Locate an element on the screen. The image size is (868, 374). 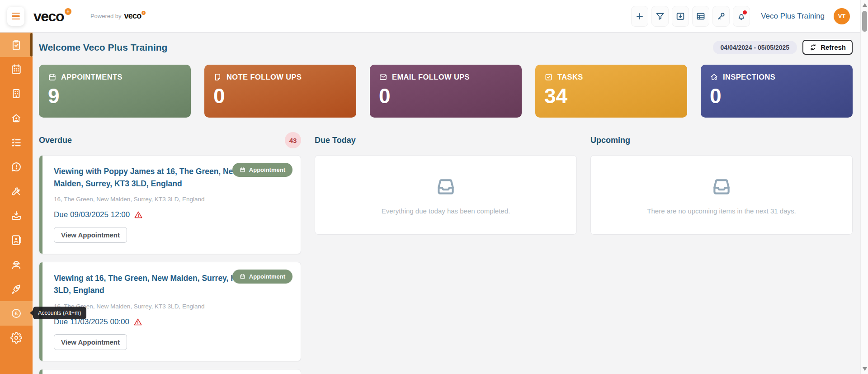
sidebar-item-maintenance is located at coordinates (16, 191).